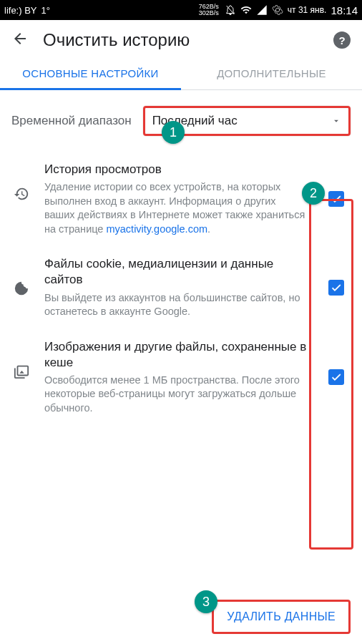 Image resolution: width=362 pixels, height=644 pixels. Describe the element at coordinates (281, 617) in the screenshot. I see `action-bar: УДАЛИТЬ ДАННЫЕ` at that location.